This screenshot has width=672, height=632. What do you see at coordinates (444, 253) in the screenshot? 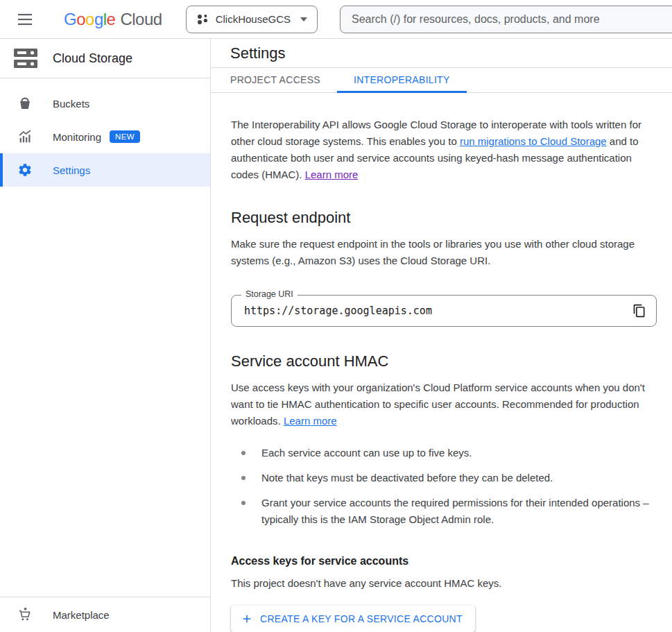
I see `request-endpoint-paragraph: Make sure the request endpoint in the to…` at bounding box center [444, 253].